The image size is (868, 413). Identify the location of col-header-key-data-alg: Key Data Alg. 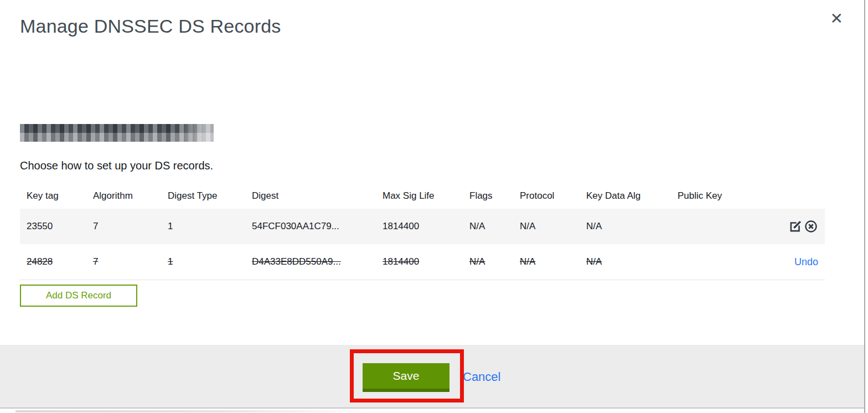
(632, 196).